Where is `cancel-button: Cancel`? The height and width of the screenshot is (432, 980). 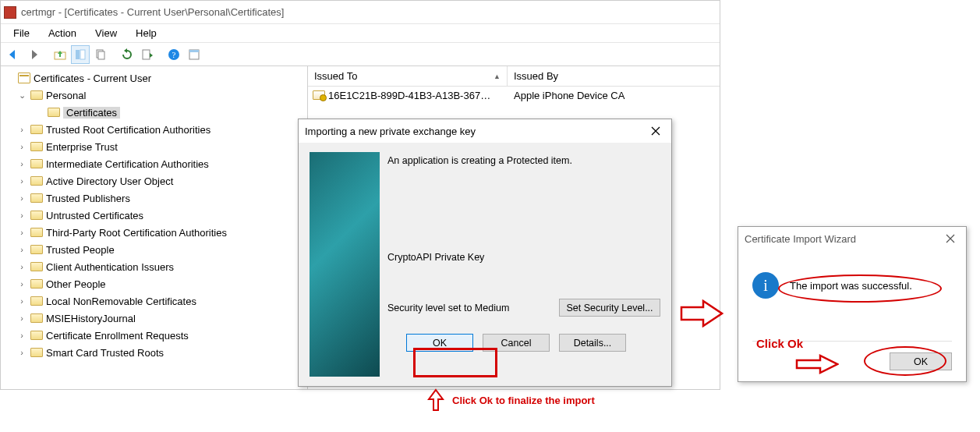
cancel-button: Cancel is located at coordinates (516, 343).